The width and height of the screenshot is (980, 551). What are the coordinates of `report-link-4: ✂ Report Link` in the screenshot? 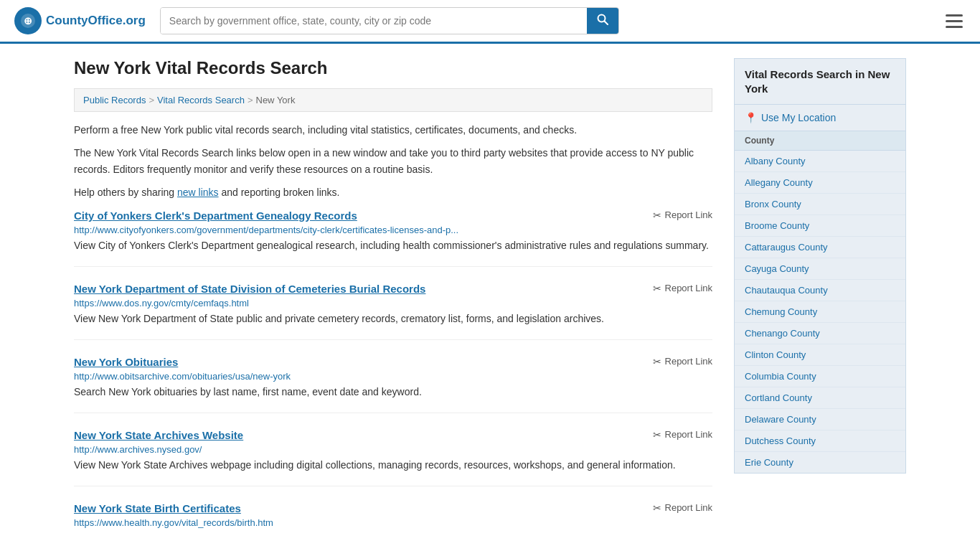 It's located at (683, 508).